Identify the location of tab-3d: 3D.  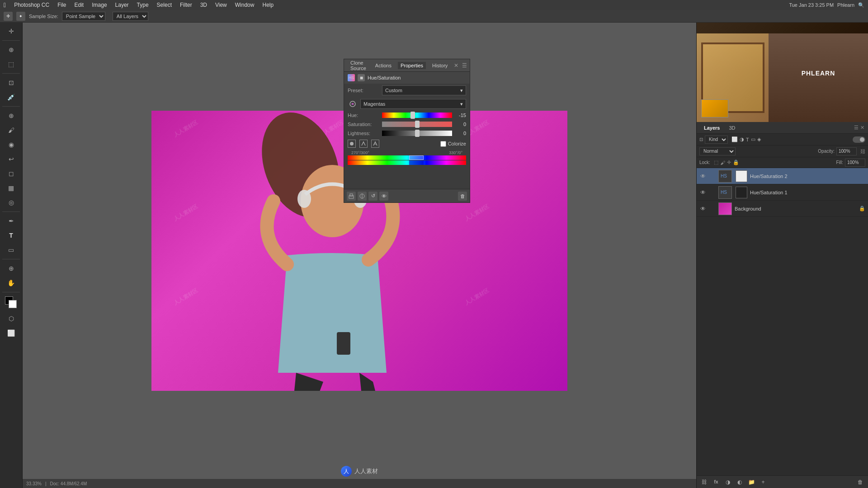
(732, 128).